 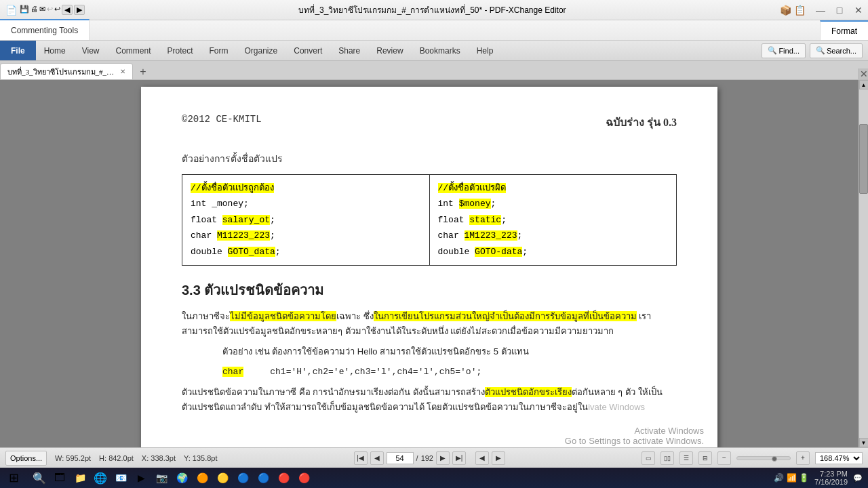 I want to click on scrollbar-up: ▲, so click(x=864, y=85).